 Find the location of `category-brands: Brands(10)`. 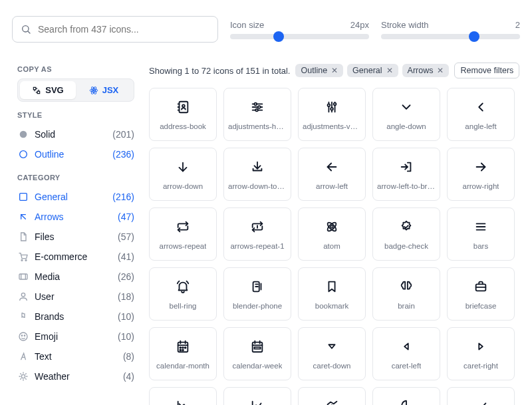

category-brands: Brands(10) is located at coordinates (76, 317).